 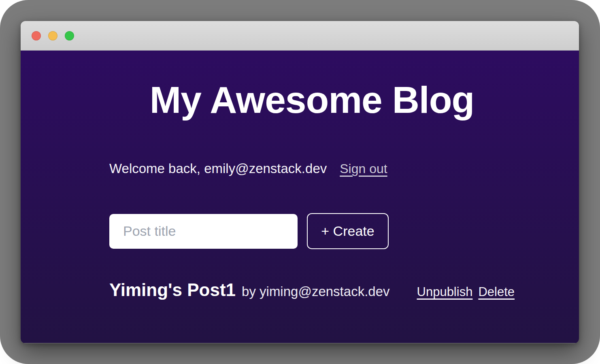 What do you see at coordinates (300, 36) in the screenshot?
I see `window-titlebar` at bounding box center [300, 36].